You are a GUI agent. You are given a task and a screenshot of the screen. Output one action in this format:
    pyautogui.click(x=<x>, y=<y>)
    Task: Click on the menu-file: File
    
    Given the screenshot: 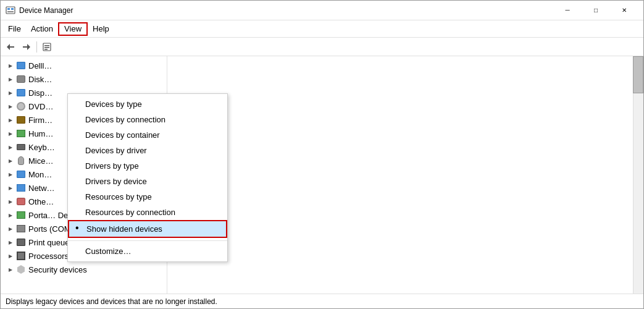 What is the action you would take?
    pyautogui.click(x=15, y=29)
    